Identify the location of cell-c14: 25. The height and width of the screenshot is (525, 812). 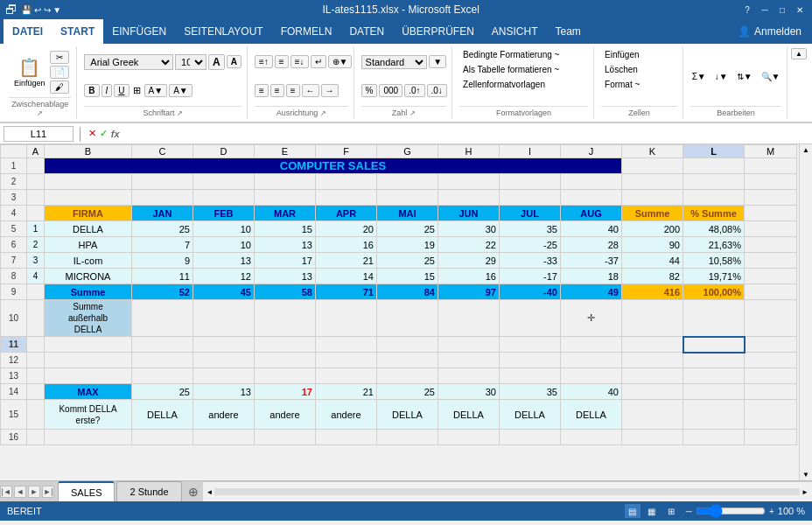
(163, 392).